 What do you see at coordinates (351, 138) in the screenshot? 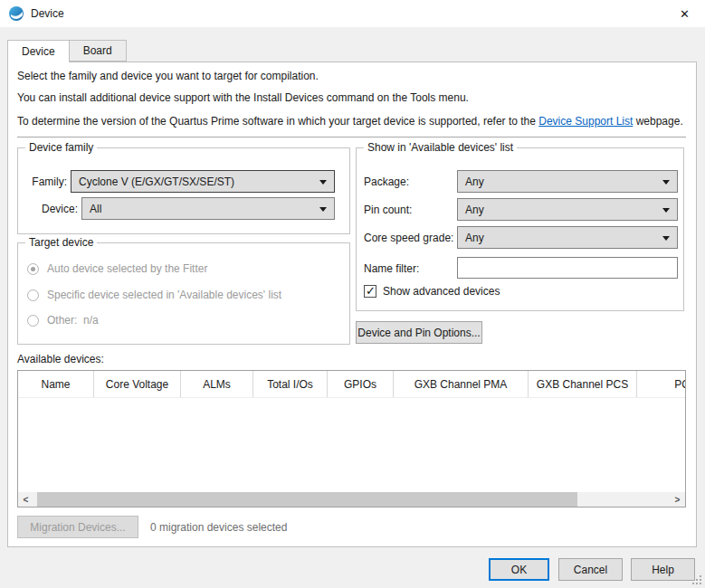
I see `intro-separator` at bounding box center [351, 138].